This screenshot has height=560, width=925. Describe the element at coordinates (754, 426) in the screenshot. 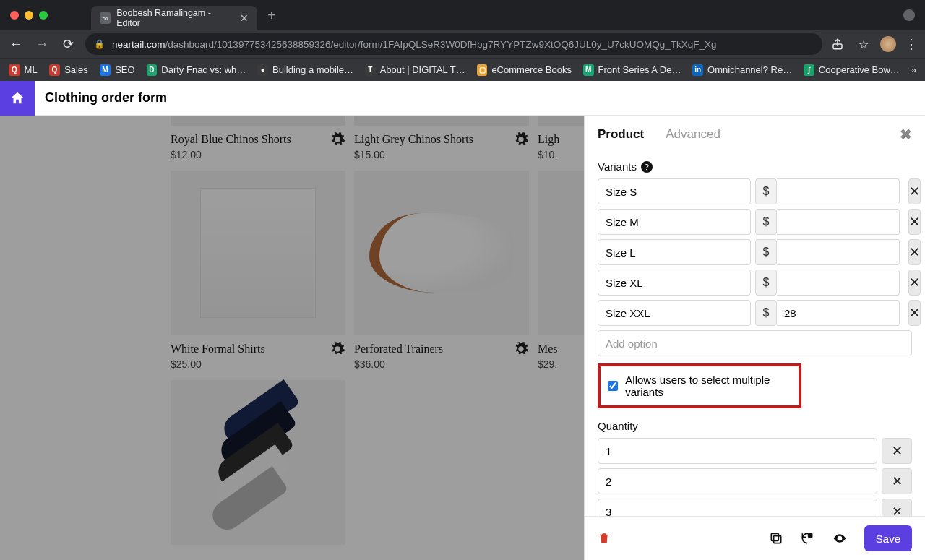

I see `quantity-heading: Quantity` at that location.